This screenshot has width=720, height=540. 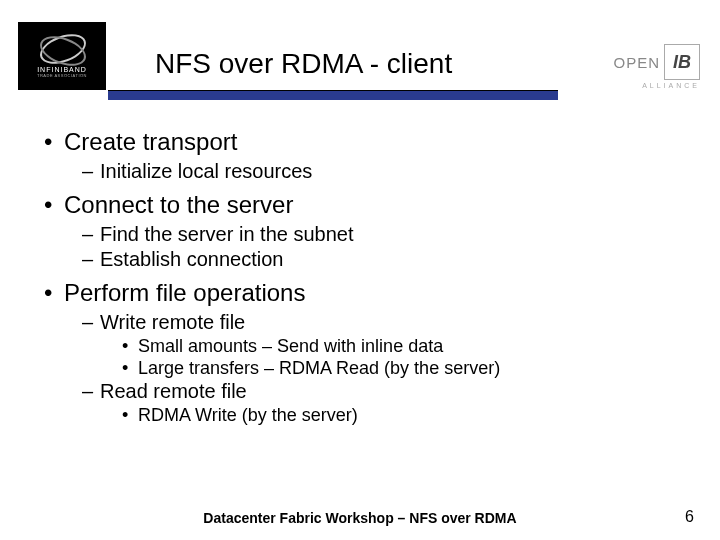 What do you see at coordinates (333, 95) in the screenshot?
I see `title-underline-bar` at bounding box center [333, 95].